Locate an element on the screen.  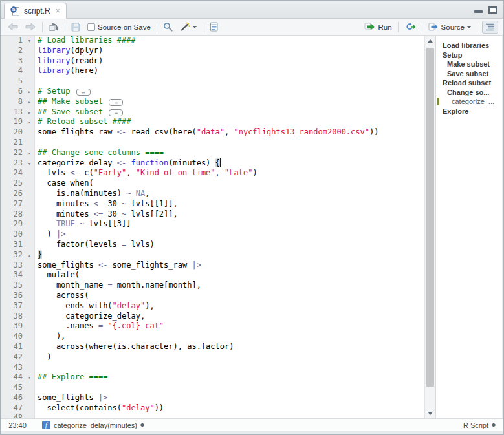
cursor-position: 23:40 is located at coordinates (17, 425).